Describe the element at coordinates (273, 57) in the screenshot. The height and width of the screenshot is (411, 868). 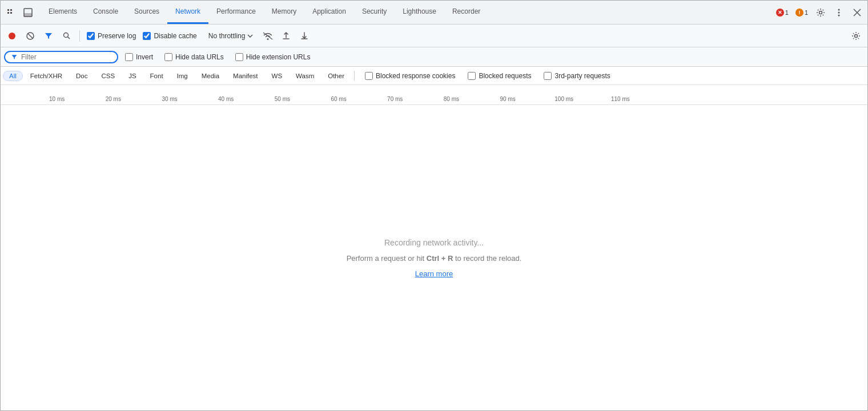
I see `hide-ext-urls-label: Hide extension URLs` at that location.